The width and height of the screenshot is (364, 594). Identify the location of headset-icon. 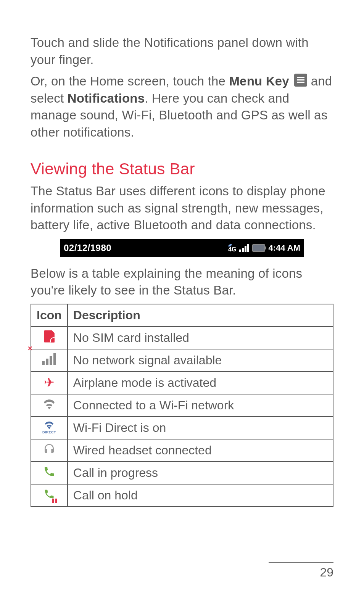
(49, 451).